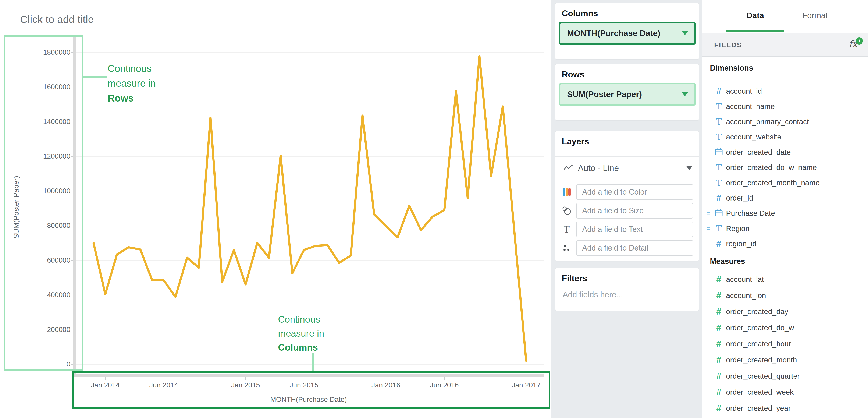 The image size is (868, 418). What do you see at coordinates (132, 83) in the screenshot?
I see `rows-annotation: Continous measure in Rows` at bounding box center [132, 83].